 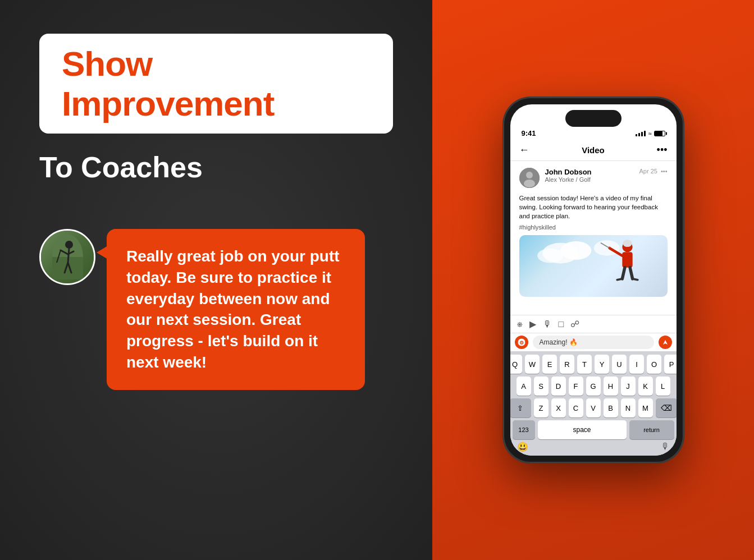 I want to click on image-icon: □, so click(x=561, y=324).